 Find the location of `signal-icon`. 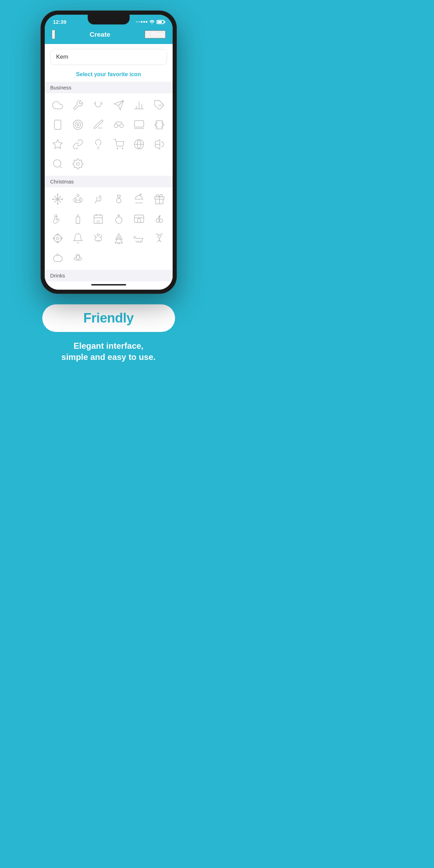

signal-icon is located at coordinates (142, 22).